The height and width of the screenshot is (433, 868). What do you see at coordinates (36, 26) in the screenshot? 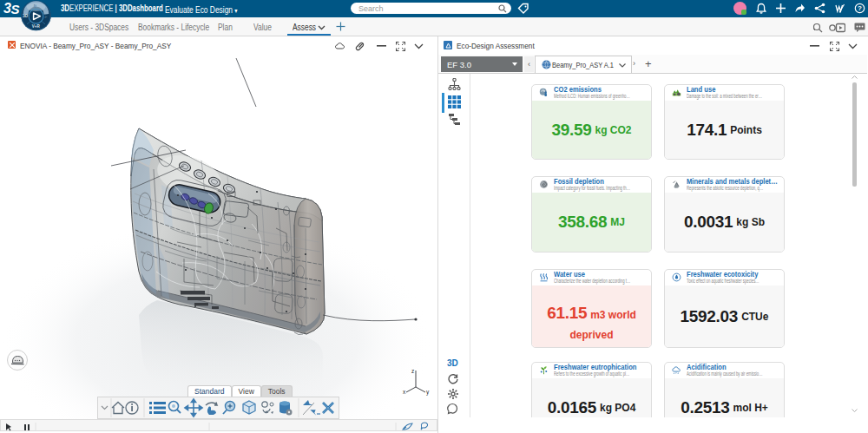
I see `svg-text: V+R` at bounding box center [36, 26].